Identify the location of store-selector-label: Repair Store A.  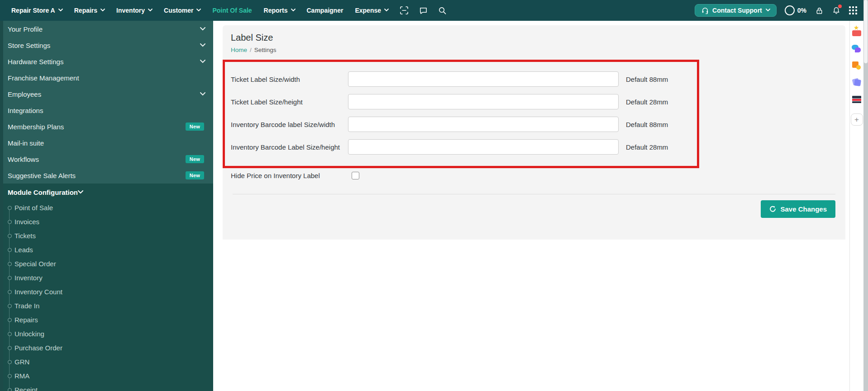
(33, 10).